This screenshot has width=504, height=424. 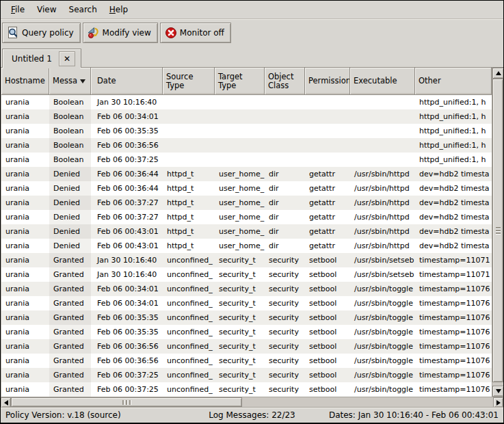 What do you see at coordinates (18, 10) in the screenshot?
I see `menu-file: File` at bounding box center [18, 10].